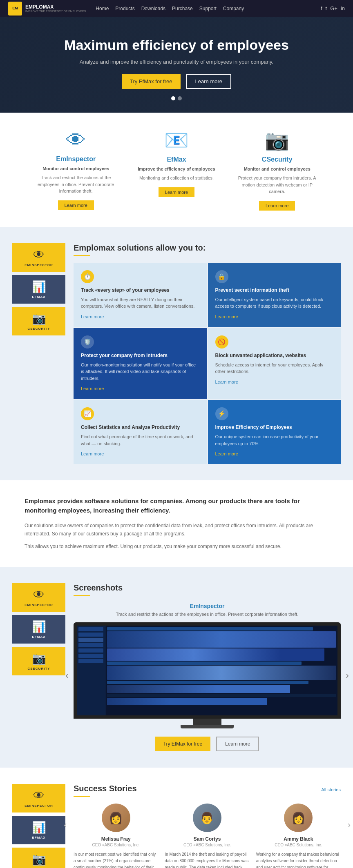 The height and width of the screenshot is (868, 353). Describe the element at coordinates (39, 661) in the screenshot. I see `screenshots-sidebar-csecurity: 📷 CSECURITY` at that location.